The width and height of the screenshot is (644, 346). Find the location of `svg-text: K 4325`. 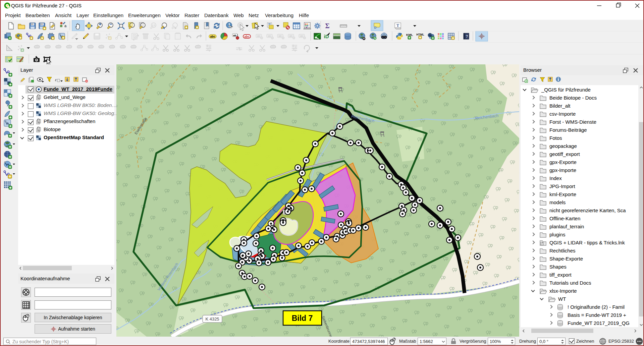

svg-text: K 4325 is located at coordinates (212, 319).